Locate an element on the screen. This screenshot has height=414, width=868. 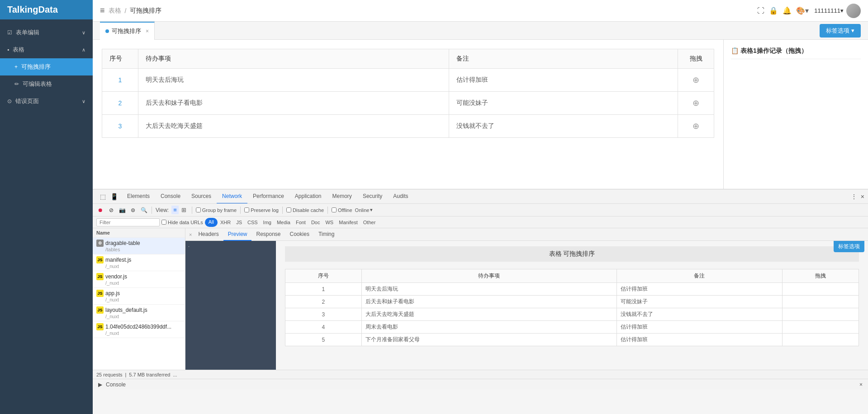
devtools-more-icon: ⋮ is located at coordinates (854, 197).